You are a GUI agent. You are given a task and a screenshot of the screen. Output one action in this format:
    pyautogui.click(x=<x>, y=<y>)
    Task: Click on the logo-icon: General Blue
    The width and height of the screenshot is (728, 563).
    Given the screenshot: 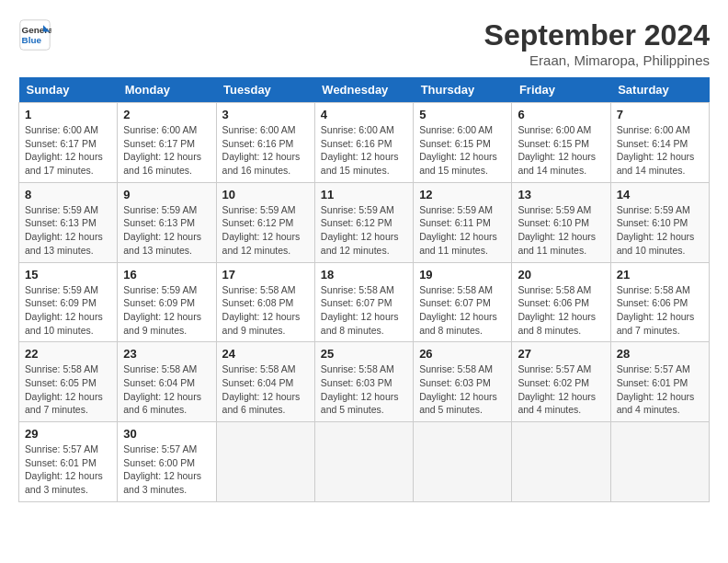 What is the action you would take?
    pyautogui.click(x=35, y=35)
    